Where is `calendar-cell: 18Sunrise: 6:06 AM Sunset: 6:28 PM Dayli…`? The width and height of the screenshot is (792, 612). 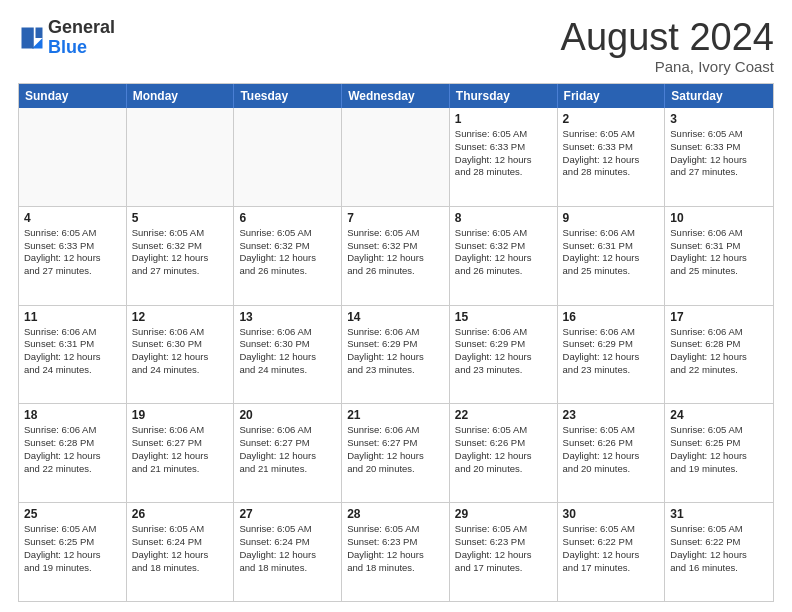
calendar-cell: 18Sunrise: 6:06 AM Sunset: 6:28 PM Dayli… is located at coordinates (73, 453).